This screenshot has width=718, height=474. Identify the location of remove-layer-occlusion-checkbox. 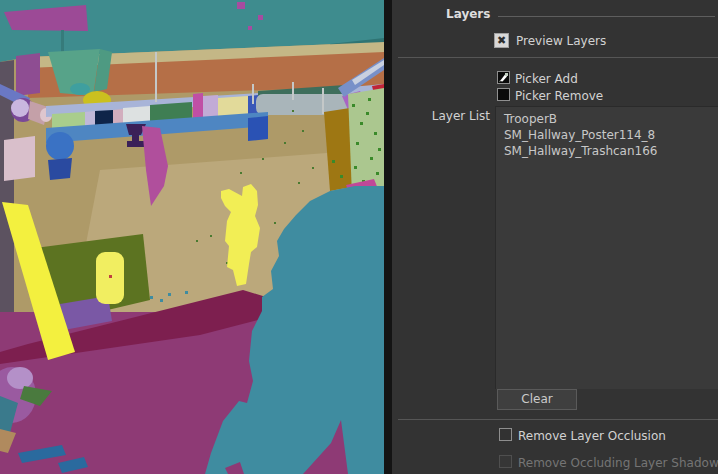
(506, 434).